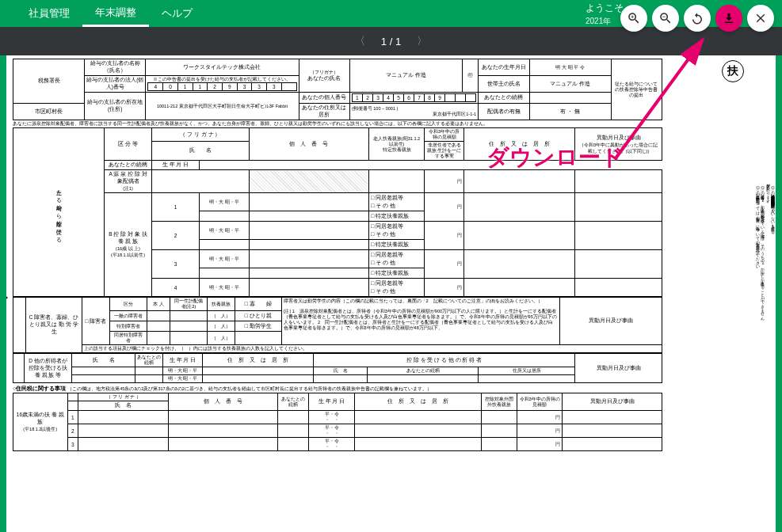 Image resolution: width=782 pixels, height=532 pixels. What do you see at coordinates (222, 106) in the screenshot?
I see `payer-addr: 10011-212 東京都千代田区大手町朝日生命大手町ビル3F Fabbit` at bounding box center [222, 106].